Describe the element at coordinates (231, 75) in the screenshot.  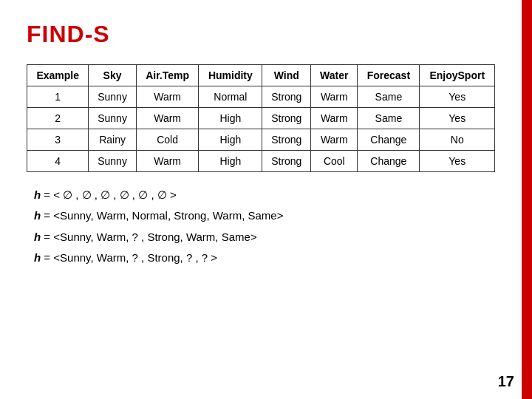
I see `table-col-header: Humidity` at that location.